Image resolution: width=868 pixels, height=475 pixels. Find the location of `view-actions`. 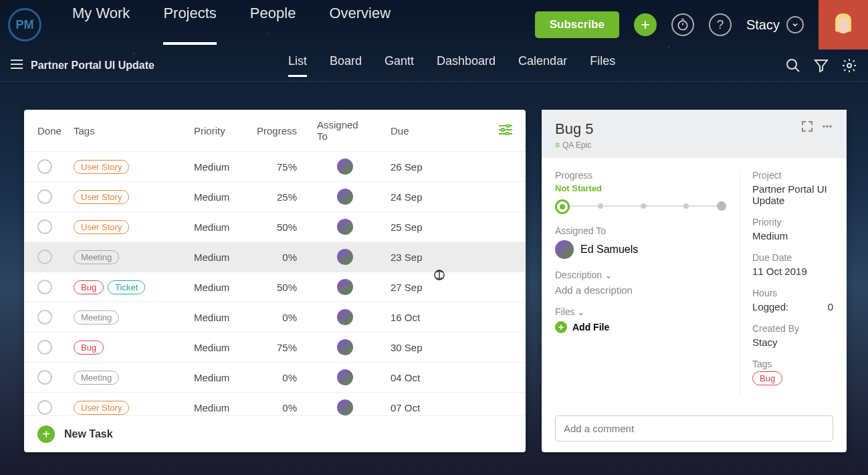

view-actions is located at coordinates (821, 66).